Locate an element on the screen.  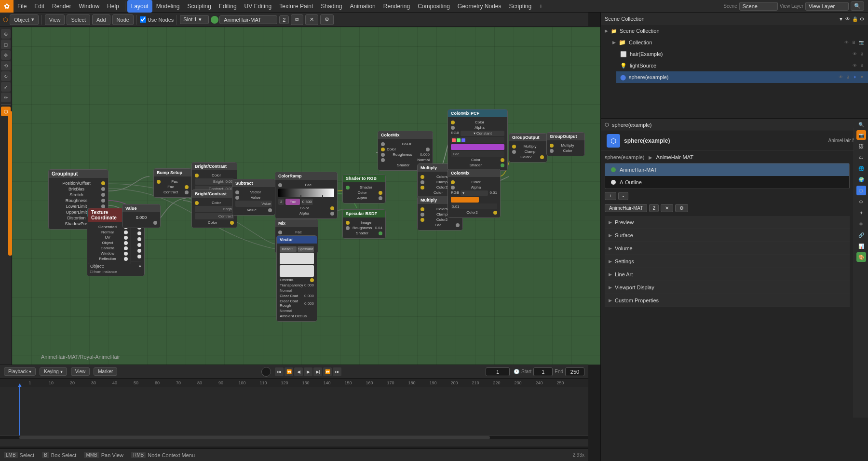
step-fwd-btn: ▶| is located at coordinates (318, 372).